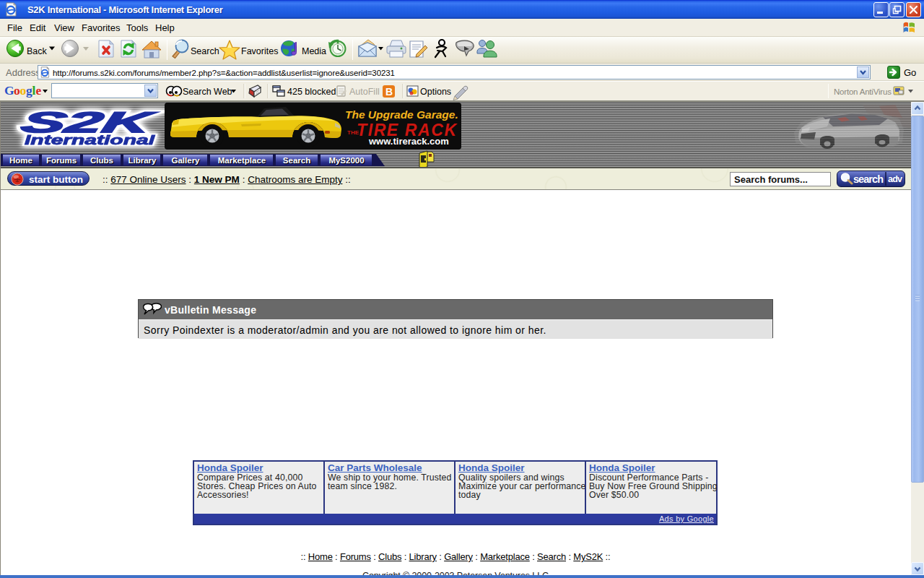 This screenshot has height=578, width=924. I want to click on svg-text: Search, so click(297, 160).